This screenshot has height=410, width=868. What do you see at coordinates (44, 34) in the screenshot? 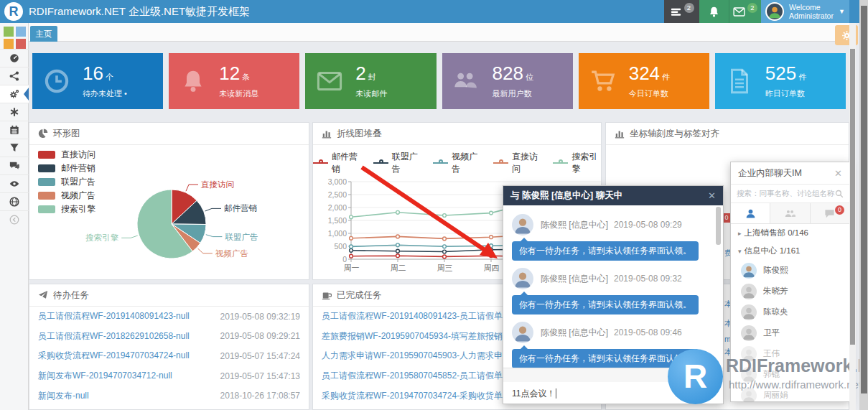
I see `tab-home: 主页` at bounding box center [44, 34].